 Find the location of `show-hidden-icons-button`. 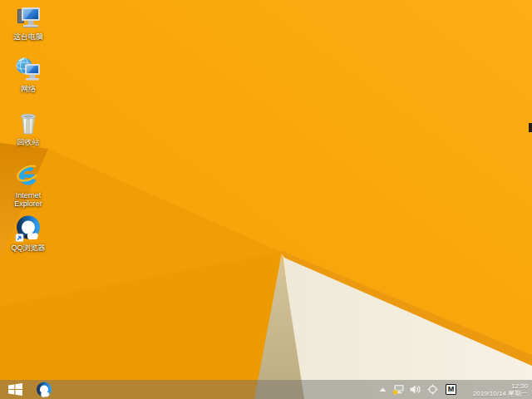

show-hidden-icons-button is located at coordinates (382, 390).